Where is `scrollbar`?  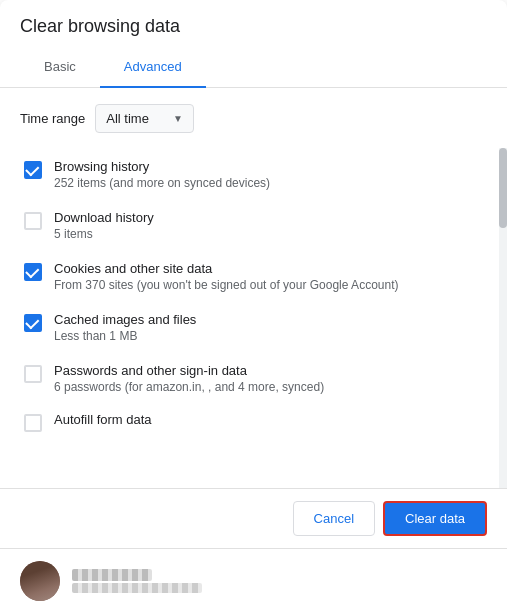
scrollbar is located at coordinates (503, 318).